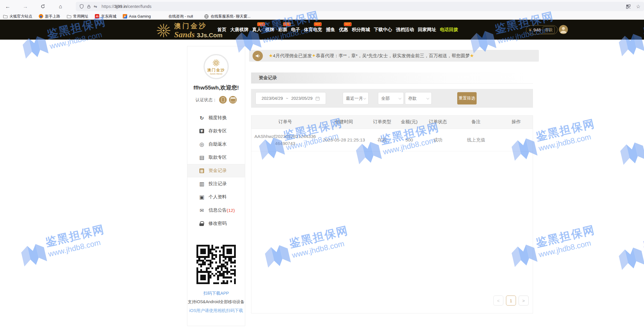 This screenshot has width=644, height=329. What do you see at coordinates (405, 30) in the screenshot?
I see `nav-item-events: 强档活动` at bounding box center [405, 30].